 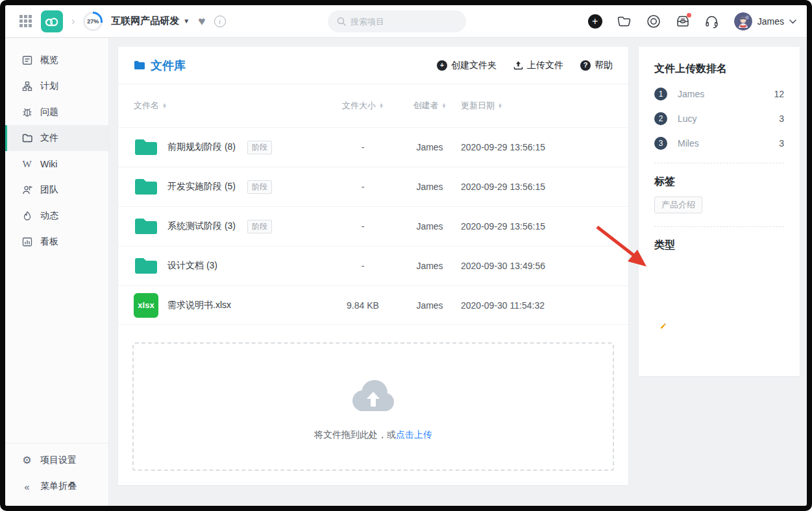 I want to click on table-row: 开发实施阶段 (5) 阶段 - James 2020-09-29 13:56:1…, so click(x=373, y=187).